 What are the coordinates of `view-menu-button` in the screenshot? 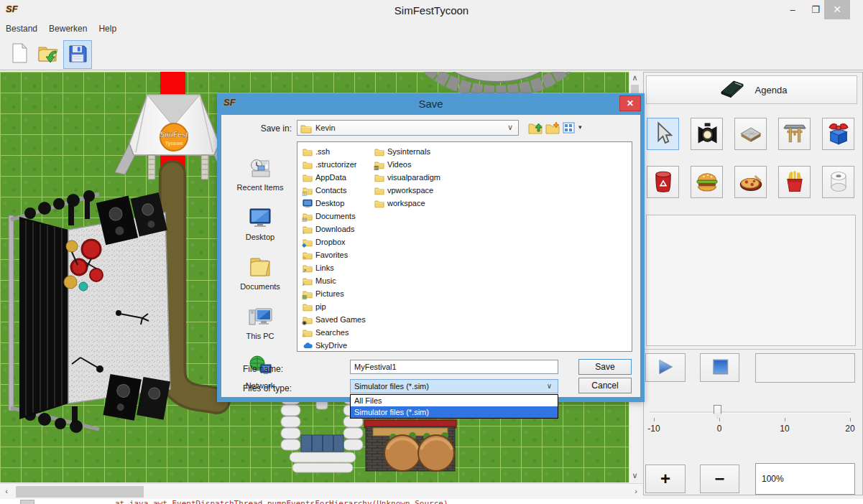 It's located at (570, 128).